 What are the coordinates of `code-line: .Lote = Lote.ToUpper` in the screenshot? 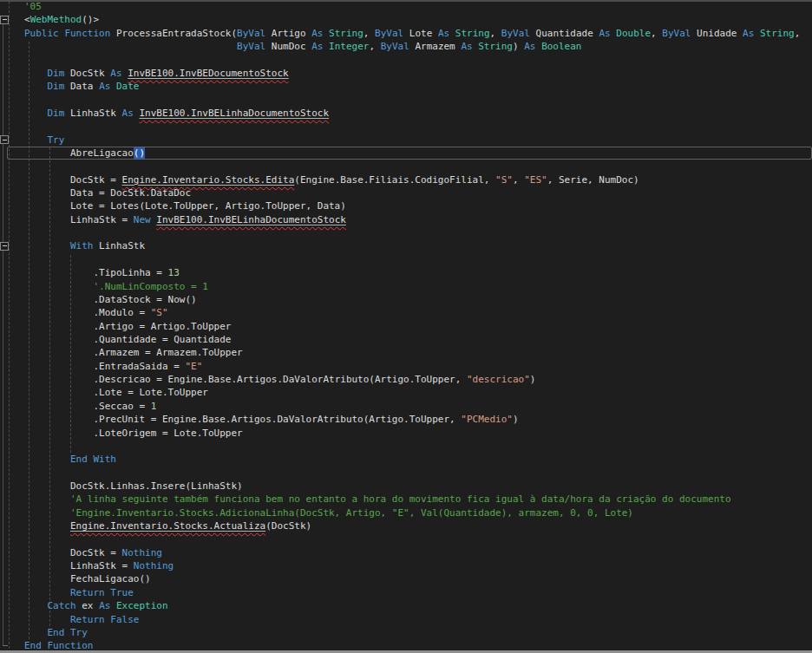 It's located at (406, 392).